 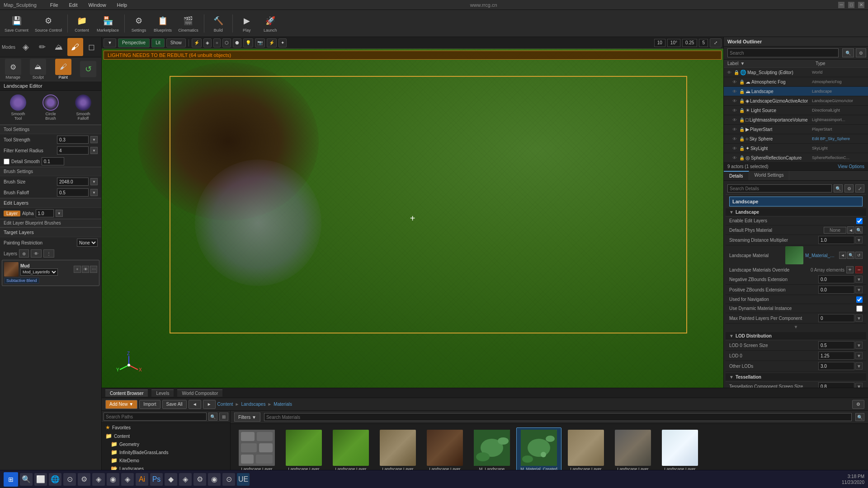 I want to click on toolbar-marketplace: 🏪 Marketplace, so click(x=108, y=23).